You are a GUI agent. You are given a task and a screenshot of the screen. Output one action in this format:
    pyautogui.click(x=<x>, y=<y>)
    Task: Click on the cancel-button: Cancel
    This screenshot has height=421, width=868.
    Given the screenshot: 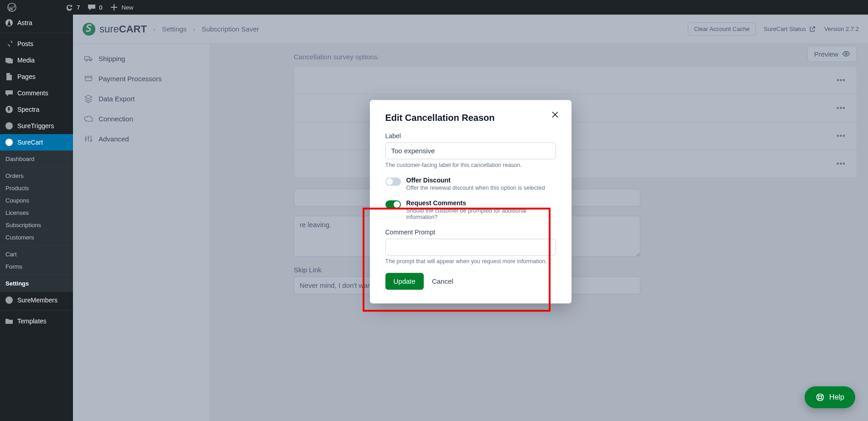 What is the action you would take?
    pyautogui.click(x=442, y=281)
    